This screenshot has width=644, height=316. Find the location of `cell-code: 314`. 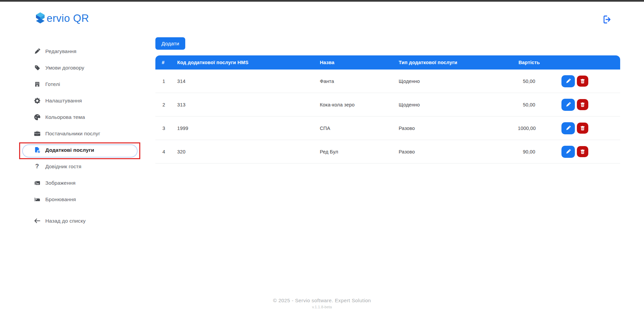

cell-code: 314 is located at coordinates (248, 81).